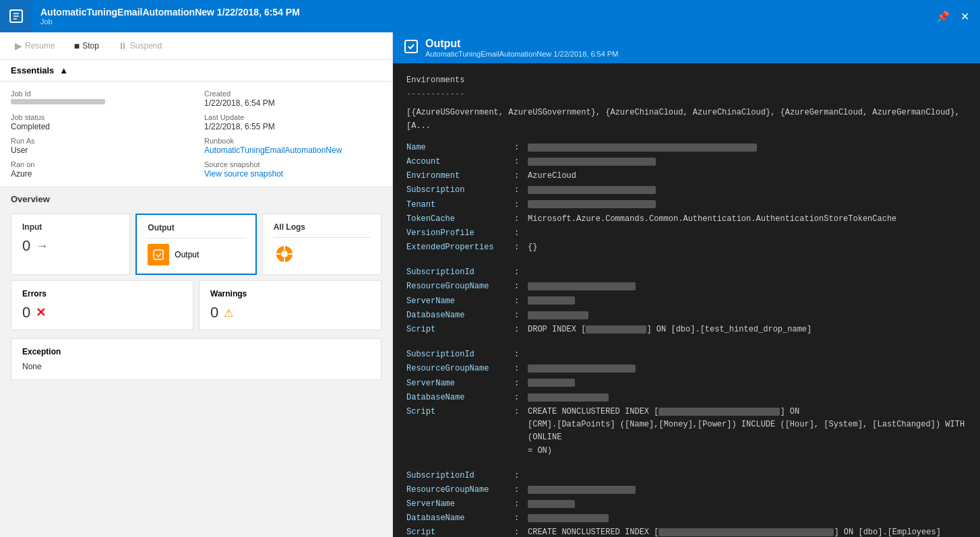 This screenshot has height=537, width=980. What do you see at coordinates (70, 227) in the screenshot?
I see `input-card-title: Input` at bounding box center [70, 227].